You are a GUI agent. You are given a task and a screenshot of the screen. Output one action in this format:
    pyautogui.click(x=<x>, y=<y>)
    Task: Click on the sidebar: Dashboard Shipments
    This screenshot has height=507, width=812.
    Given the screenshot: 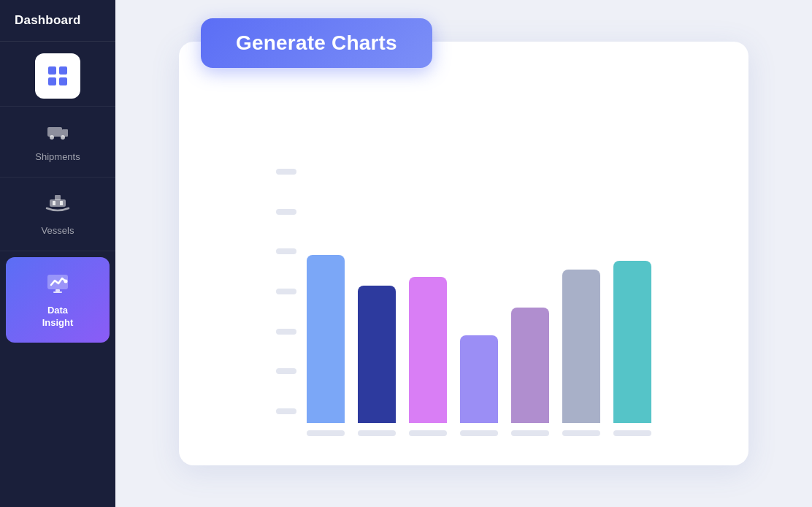 What is the action you would take?
    pyautogui.click(x=58, y=254)
    